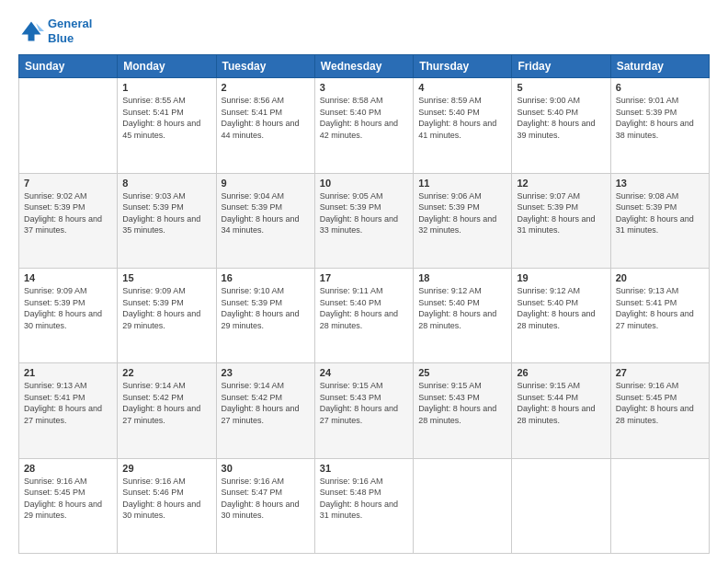  I want to click on calendar-cell: 30Sunrise: 9:16 AMSunset: 5:47 PMDayligh…, so click(265, 506).